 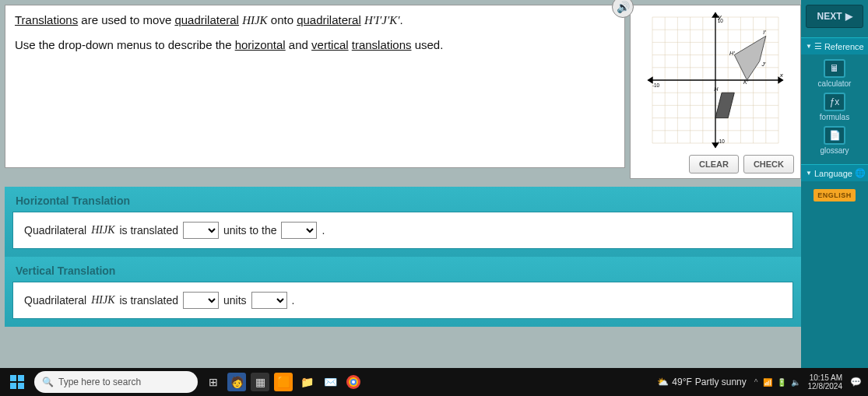 What do you see at coordinates (825, 382) in the screenshot?
I see `taskbar-clock: 10:15 AM 12/8/2024` at bounding box center [825, 382].